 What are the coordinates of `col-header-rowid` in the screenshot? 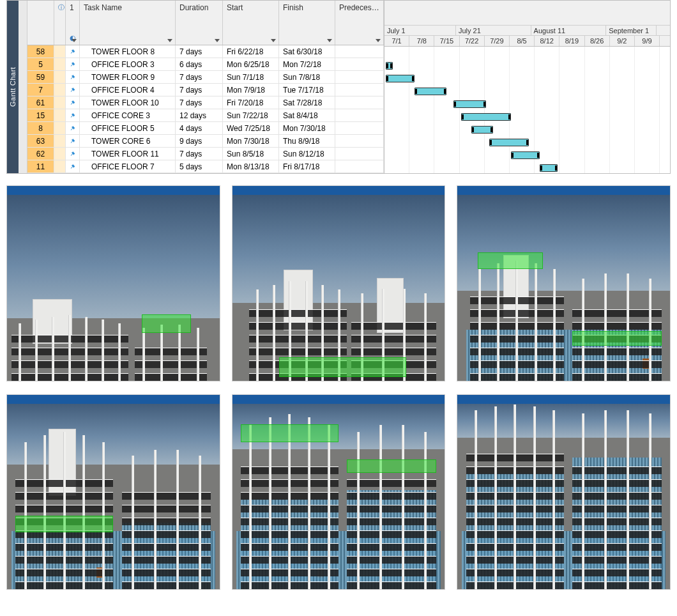 It's located at (41, 23).